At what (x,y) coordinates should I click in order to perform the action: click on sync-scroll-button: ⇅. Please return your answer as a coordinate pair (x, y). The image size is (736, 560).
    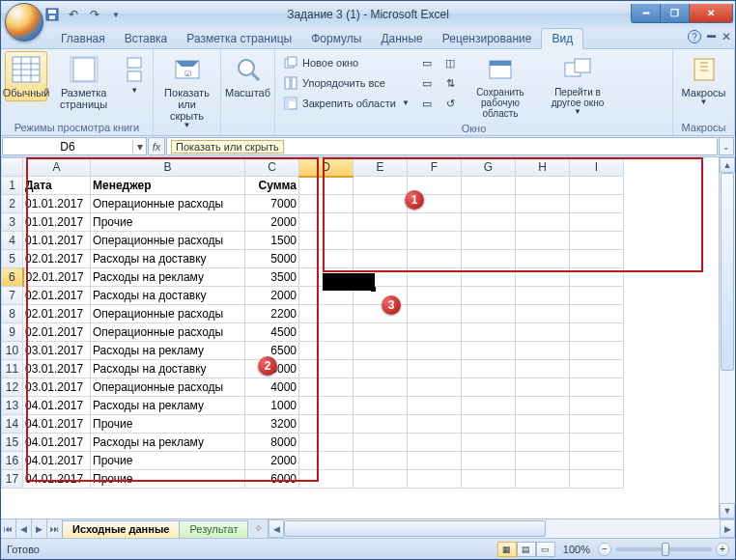
    Looking at the image, I should click on (450, 83).